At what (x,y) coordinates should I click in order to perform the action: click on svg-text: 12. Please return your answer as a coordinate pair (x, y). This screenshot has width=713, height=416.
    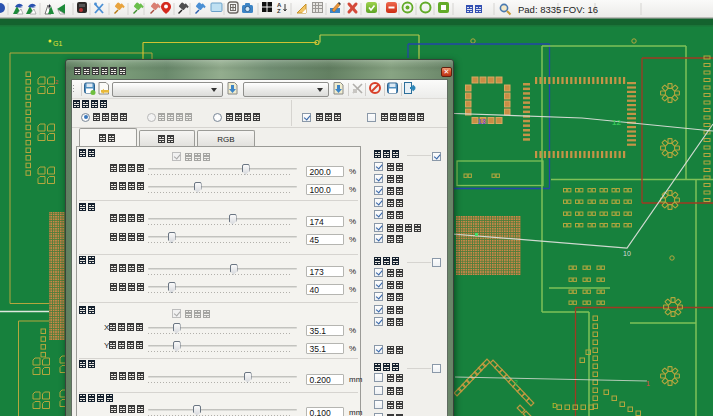
    Looking at the image, I should click on (616, 122).